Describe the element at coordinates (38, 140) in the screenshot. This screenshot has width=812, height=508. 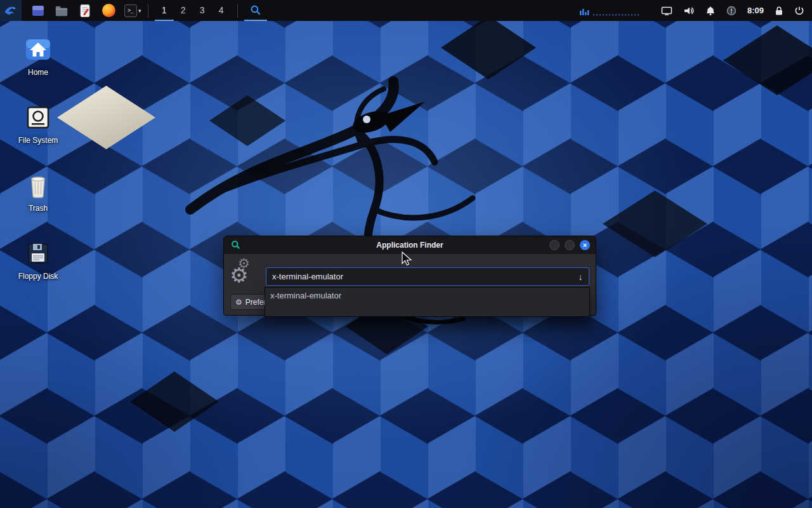
I see `desktop-icon-label: File System` at that location.